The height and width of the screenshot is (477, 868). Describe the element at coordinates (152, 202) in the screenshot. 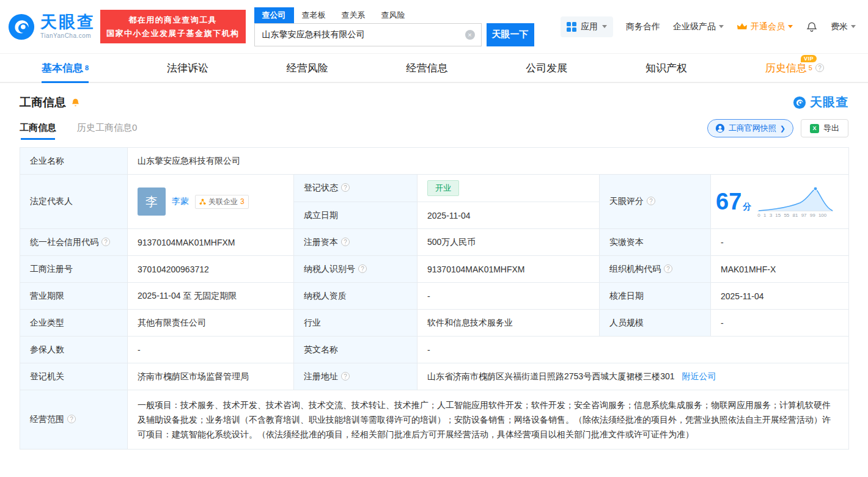

I see `legal-rep-avatar: 李` at that location.